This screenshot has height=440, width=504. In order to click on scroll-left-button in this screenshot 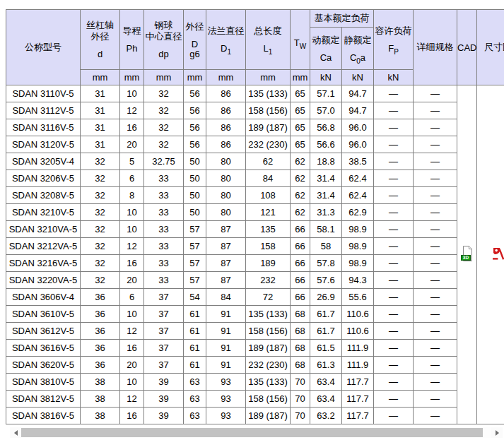, I will do `click(16, 432)`.